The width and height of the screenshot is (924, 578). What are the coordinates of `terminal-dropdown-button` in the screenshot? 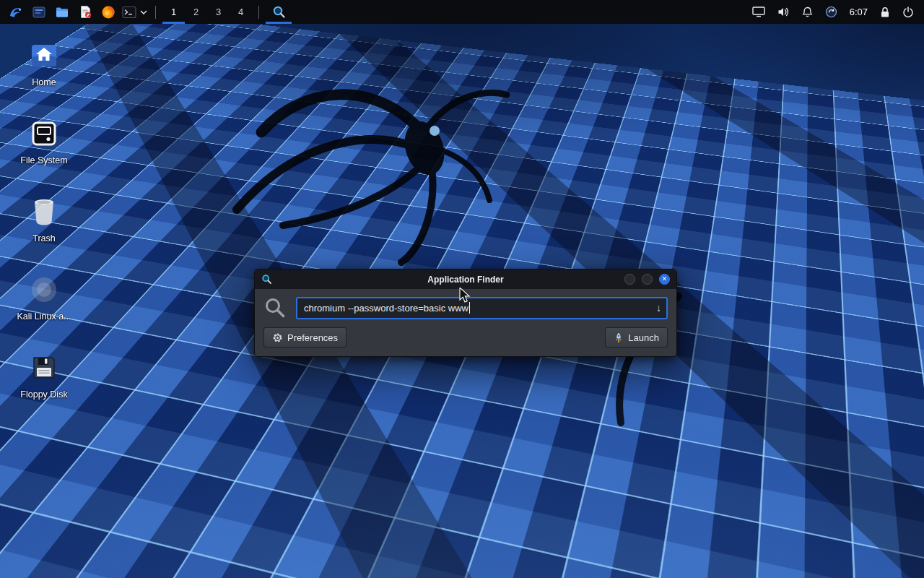 It's located at (144, 12).